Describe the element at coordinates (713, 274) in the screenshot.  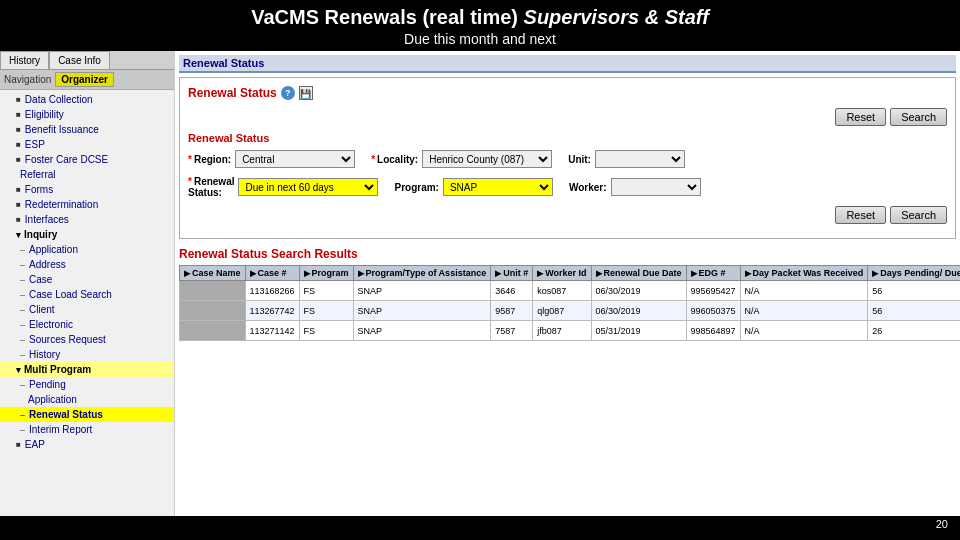
I see `col-edg: ▶EDG #` at that location.